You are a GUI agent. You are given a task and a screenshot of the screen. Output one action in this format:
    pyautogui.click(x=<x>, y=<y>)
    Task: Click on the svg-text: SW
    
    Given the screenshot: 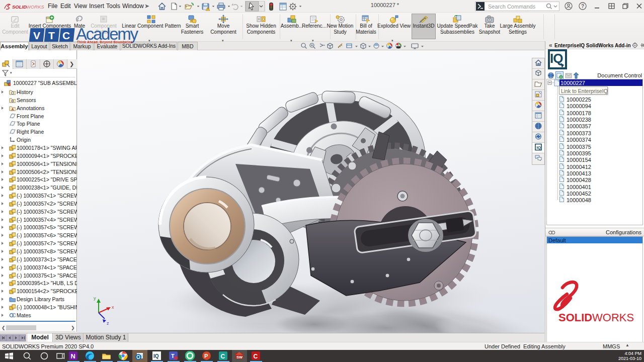 What is the action you would take?
    pyautogui.click(x=239, y=357)
    